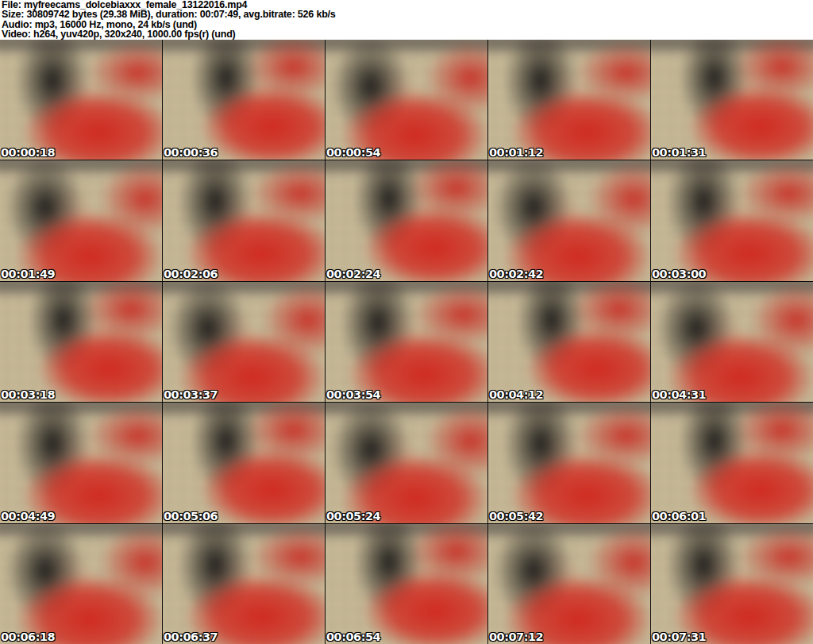  Describe the element at coordinates (244, 100) in the screenshot. I see `video-thumbnail: 00:00:36` at that location.